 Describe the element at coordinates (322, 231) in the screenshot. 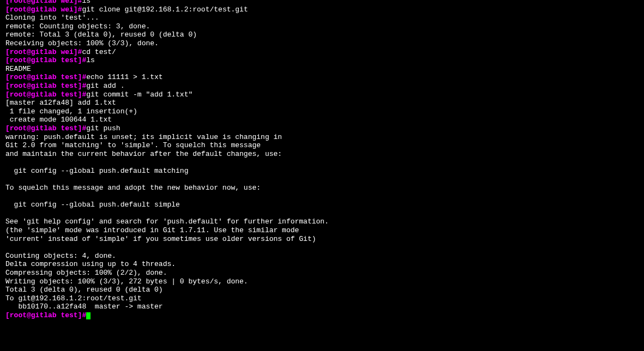

I see `terminal-line: (the 'simple' mode was introduced in Git…` at that location.